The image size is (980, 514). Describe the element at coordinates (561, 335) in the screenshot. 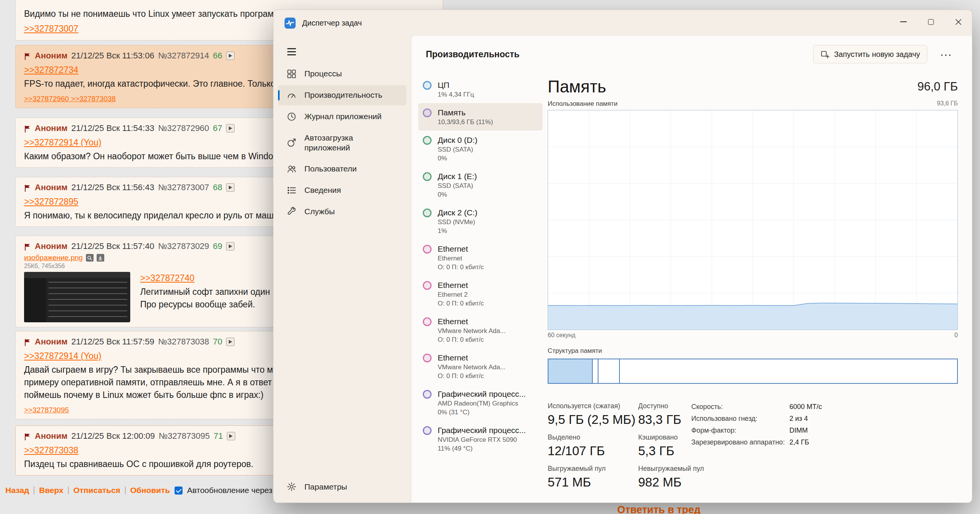

I see `x-axis-left-label: 60 секунд` at that location.